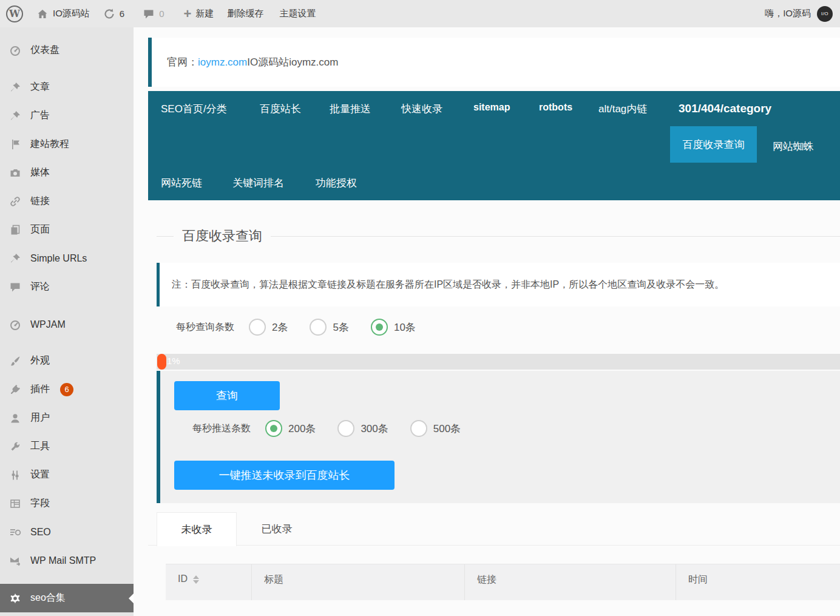 The height and width of the screenshot is (616, 840). Describe the element at coordinates (67, 390) in the screenshot. I see `plugin-update-badge: 6` at that location.